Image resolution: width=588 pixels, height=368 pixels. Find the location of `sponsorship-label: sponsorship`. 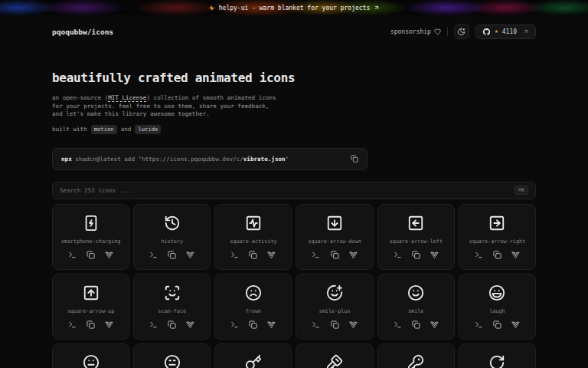

sponsorship-label: sponsorship is located at coordinates (410, 32).